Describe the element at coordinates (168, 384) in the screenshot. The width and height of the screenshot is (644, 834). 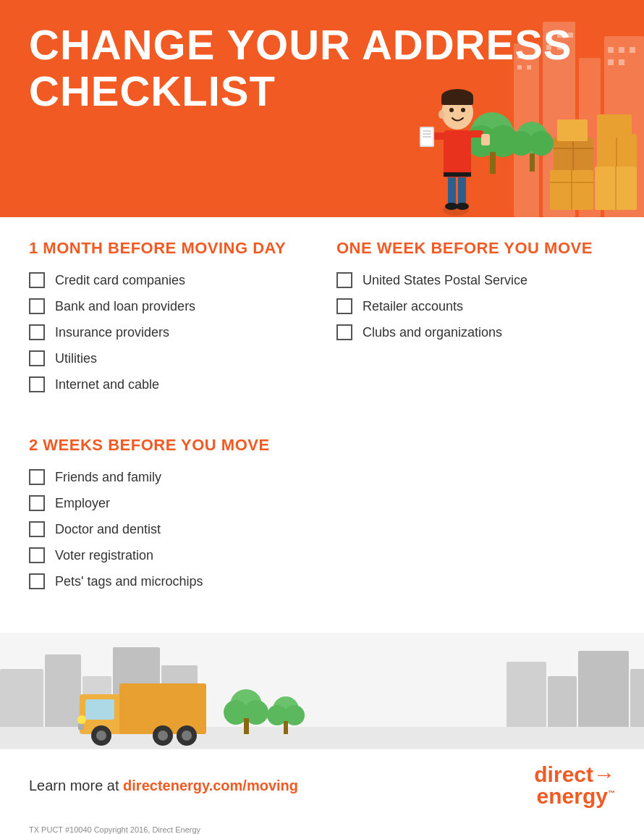
I see `list-item: Internet and cable` at that location.